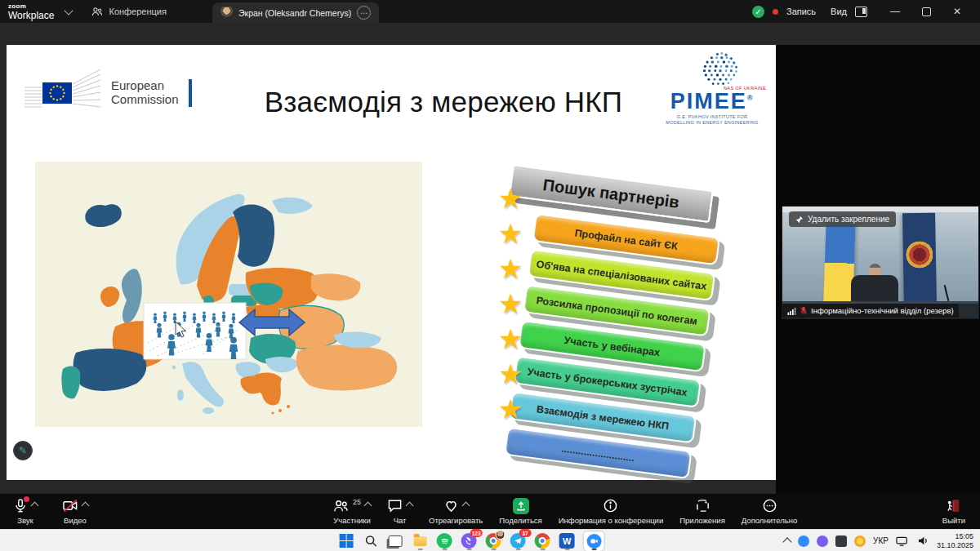 The height and width of the screenshot is (551, 980). What do you see at coordinates (31, 7) in the screenshot?
I see `brand-zoom: zoom` at bounding box center [31, 7].